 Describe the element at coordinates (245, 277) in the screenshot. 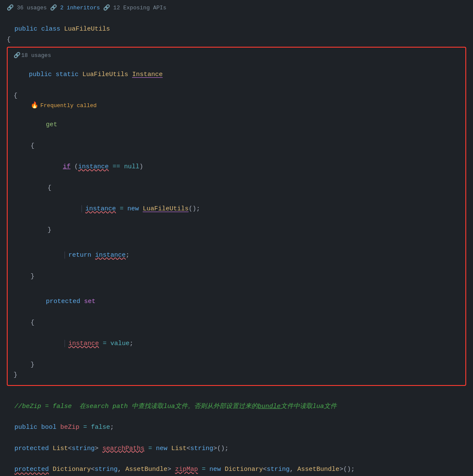

I see `get-close-brace: }` at that location.